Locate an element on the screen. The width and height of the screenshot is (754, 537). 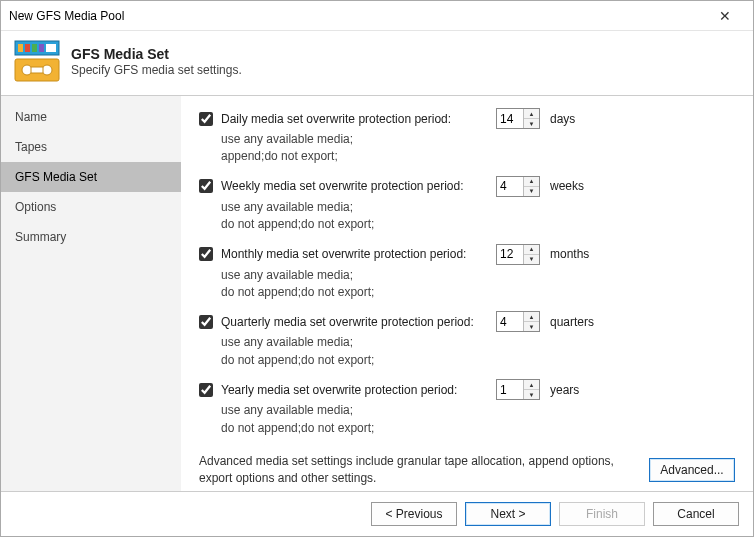
weekly-spinner-down-icon: ▼ is located at coordinates (532, 192).